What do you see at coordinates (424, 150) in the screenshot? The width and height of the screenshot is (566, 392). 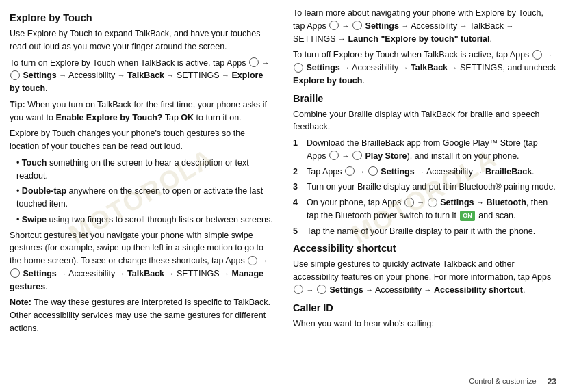 I see `step-1: 1 Download the BrailleBack app from Goog…` at bounding box center [424, 150].